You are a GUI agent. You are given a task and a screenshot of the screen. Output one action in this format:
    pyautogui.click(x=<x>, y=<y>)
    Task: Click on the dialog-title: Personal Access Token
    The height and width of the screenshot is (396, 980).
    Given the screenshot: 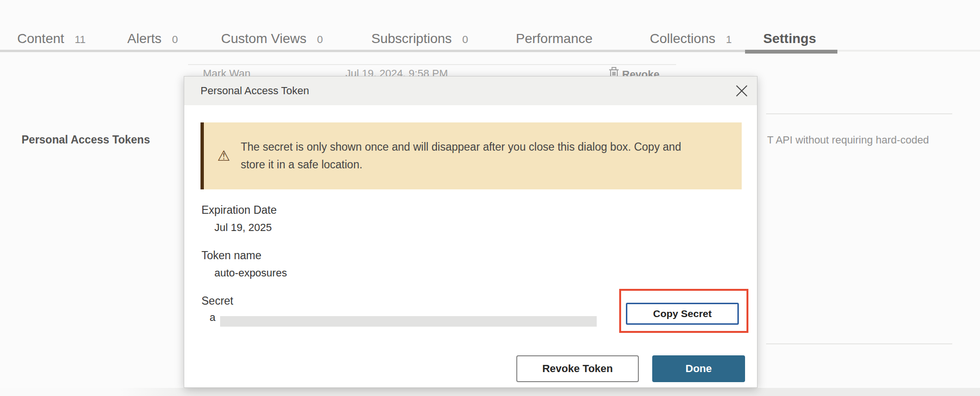 What is the action you would take?
    pyautogui.click(x=255, y=91)
    